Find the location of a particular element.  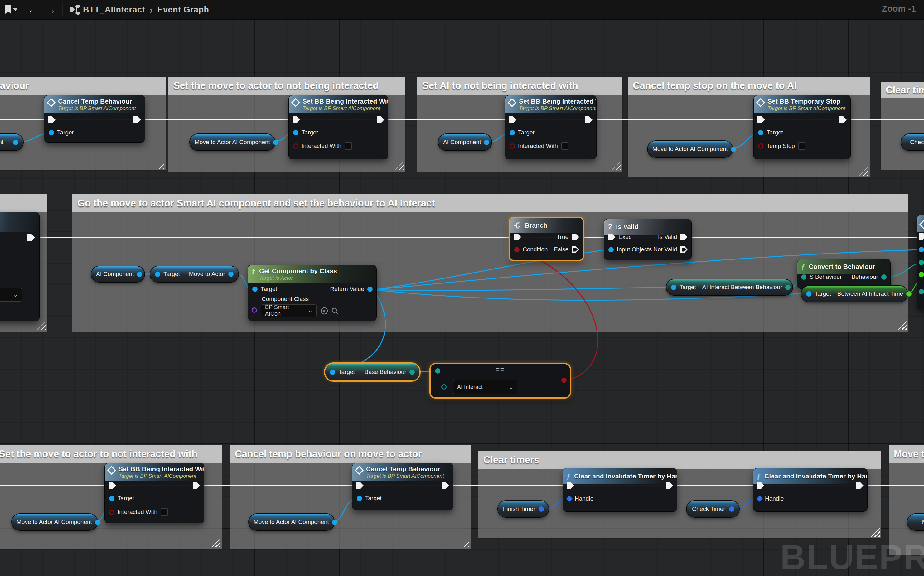

breadcrumb-asset: BTT_AIInteract is located at coordinates (114, 10).